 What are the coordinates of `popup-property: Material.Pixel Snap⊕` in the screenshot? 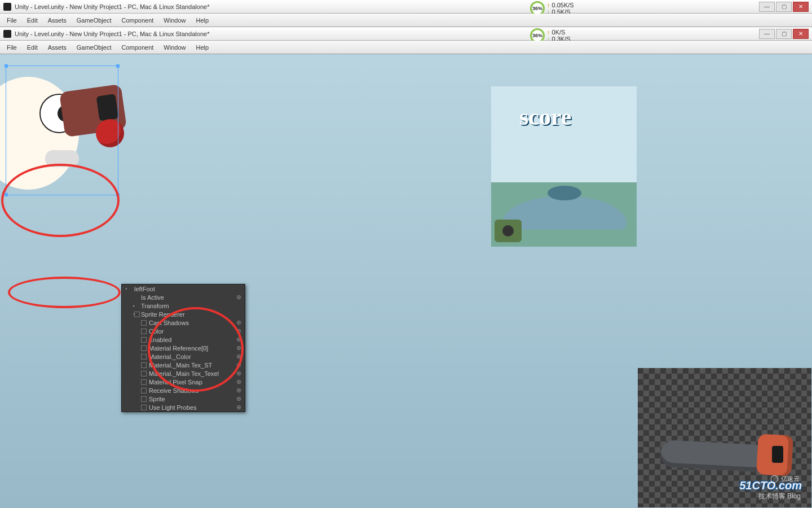 It's located at (183, 382).